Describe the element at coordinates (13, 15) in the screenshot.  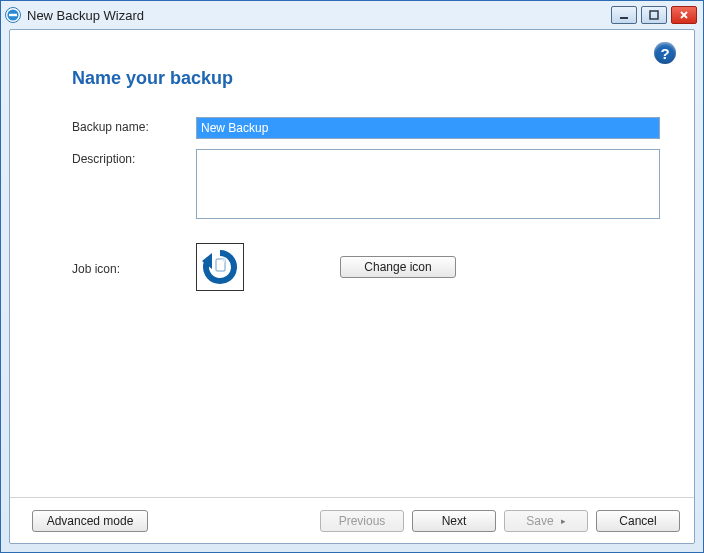
I see `app-icon` at that location.